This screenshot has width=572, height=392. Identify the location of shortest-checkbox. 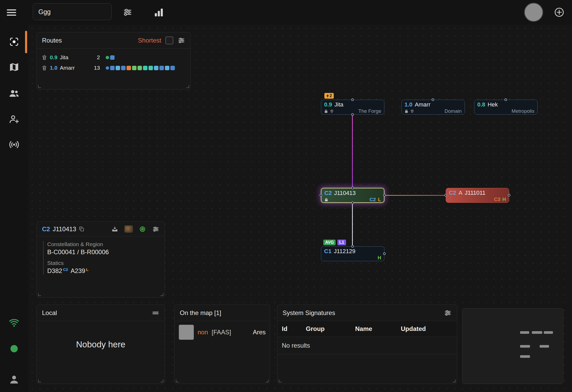
(169, 40).